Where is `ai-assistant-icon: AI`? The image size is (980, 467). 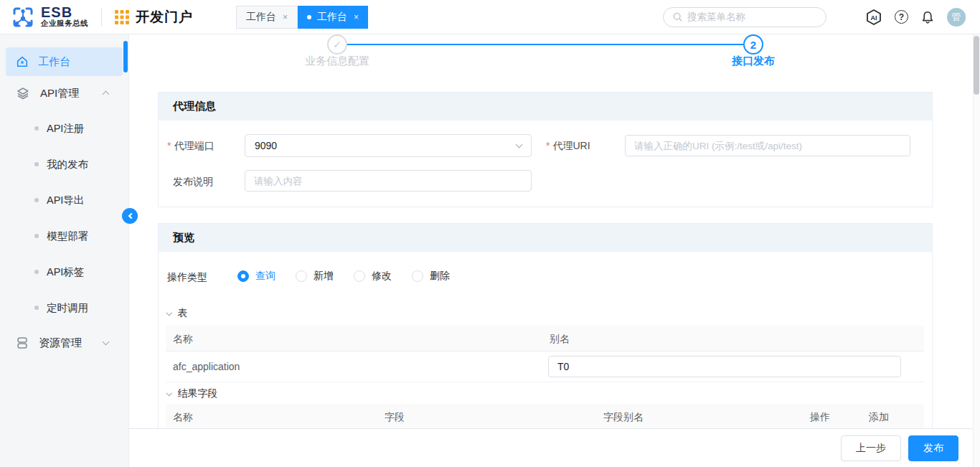 ai-assistant-icon: AI is located at coordinates (874, 17).